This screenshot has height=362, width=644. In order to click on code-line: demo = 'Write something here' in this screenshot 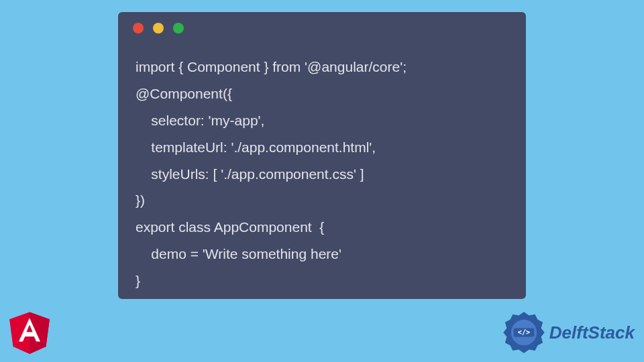, I will do `click(239, 253)`.